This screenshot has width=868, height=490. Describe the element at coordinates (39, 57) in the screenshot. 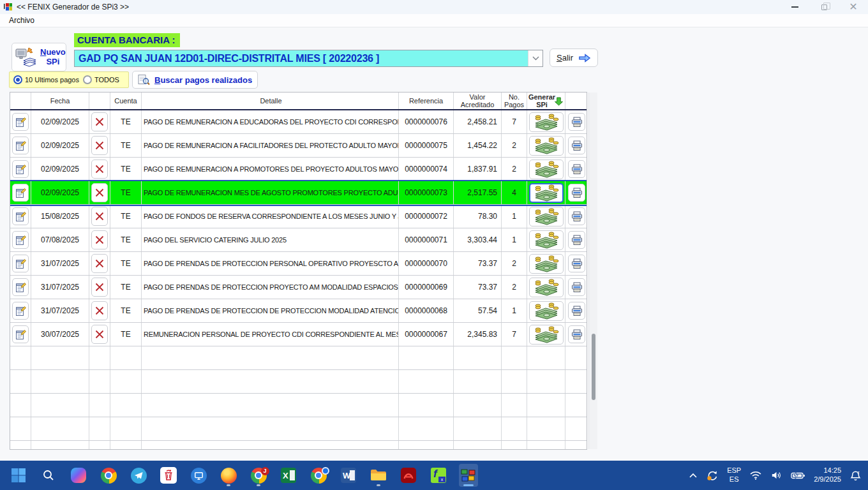

I see `nuevo-spi-button: NuevoSPi` at that location.